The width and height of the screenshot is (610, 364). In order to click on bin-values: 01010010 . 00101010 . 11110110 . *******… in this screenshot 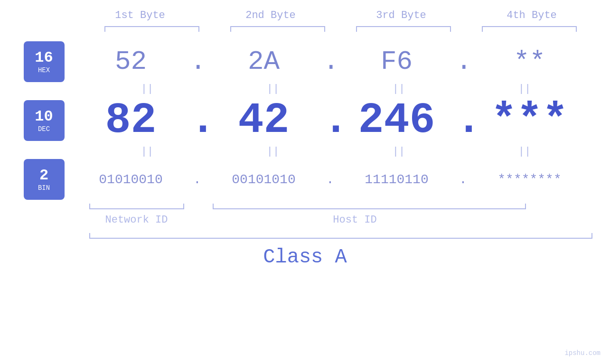, I will do `click(330, 179)`.